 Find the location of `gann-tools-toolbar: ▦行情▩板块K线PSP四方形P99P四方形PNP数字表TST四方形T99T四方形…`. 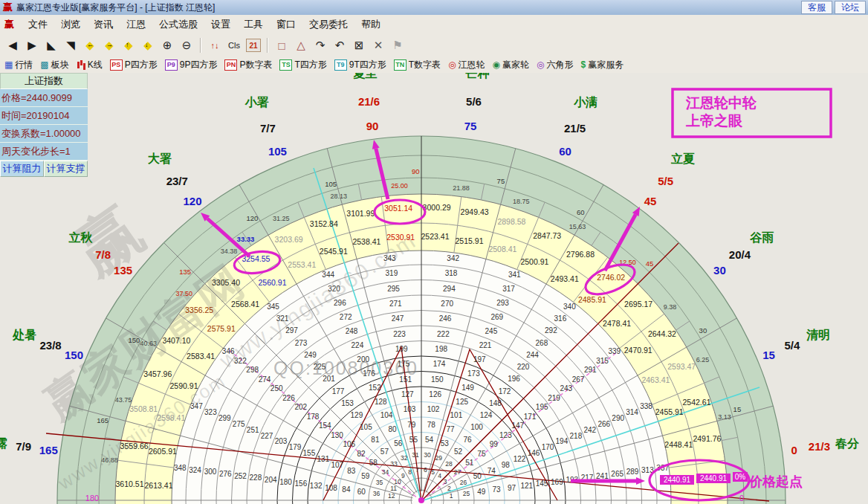

gann-tools-toolbar: ▦行情▩板块K线PSP四方形P99P四方形PNP数字表TST四方形T99T四方形… is located at coordinates (434, 65).